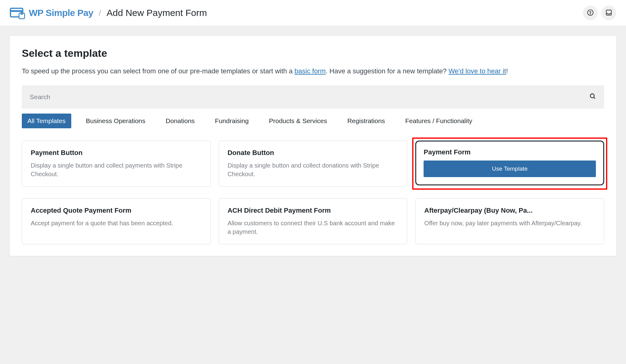 This screenshot has width=626, height=364. Describe the element at coordinates (510, 223) in the screenshot. I see `template-desc: Offer buy now, pay later payments with A…` at that location.